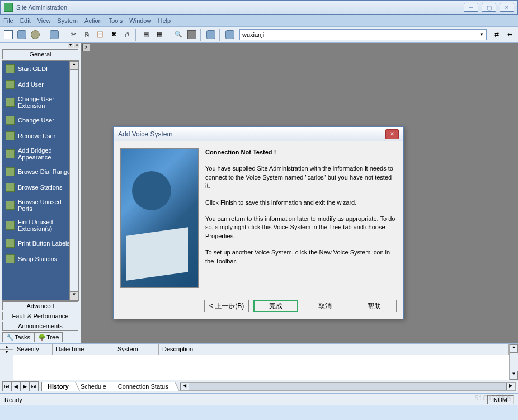 The image size is (518, 420). What do you see at coordinates (40, 181) in the screenshot?
I see `sidebar-list: Start GEDI Add User Change User Extensio…` at bounding box center [40, 181].